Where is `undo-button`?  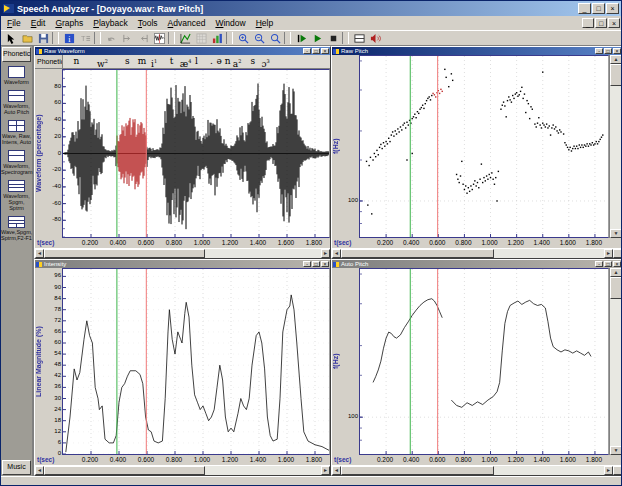 undo-button is located at coordinates (111, 38).